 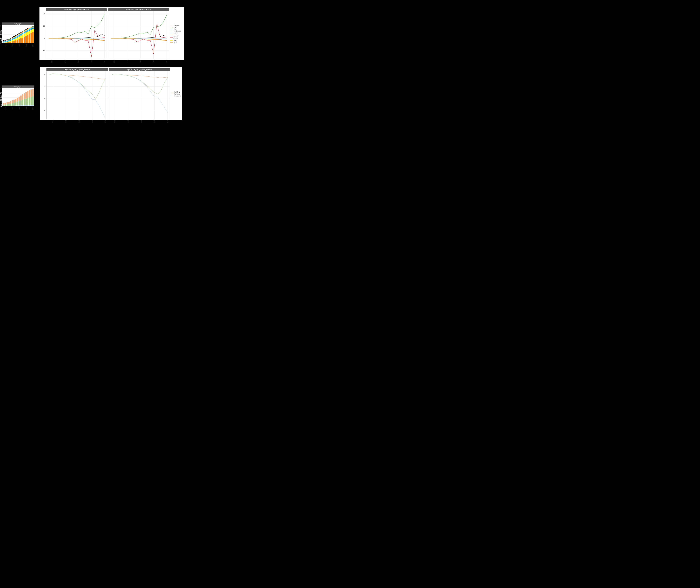 I want to click on legend-item-gas: gas, so click(x=176, y=29).